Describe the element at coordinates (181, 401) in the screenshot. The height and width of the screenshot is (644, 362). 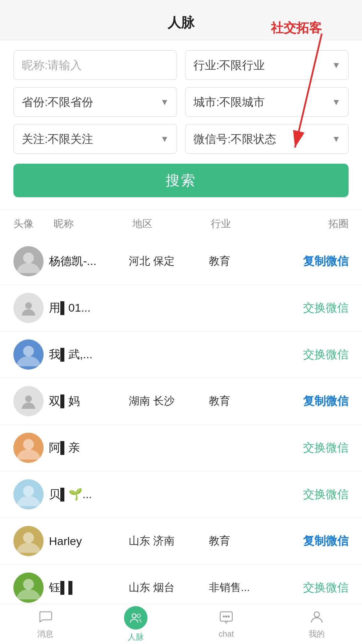
I see `user-row: 双▌妈 湖南 长沙 教育 复制微信` at that location.